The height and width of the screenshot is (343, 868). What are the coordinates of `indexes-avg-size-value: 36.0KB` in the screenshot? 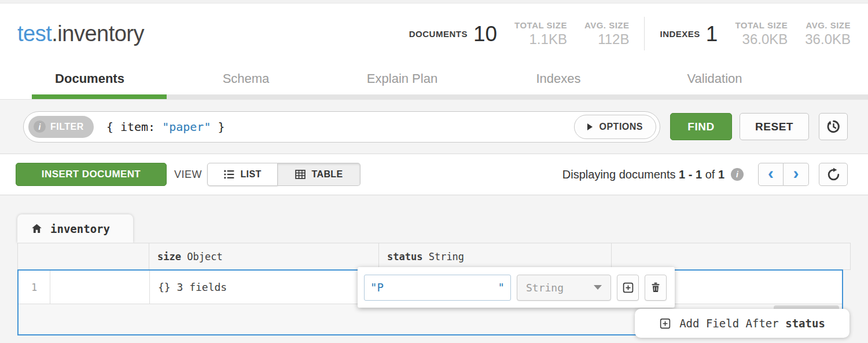 It's located at (827, 39).